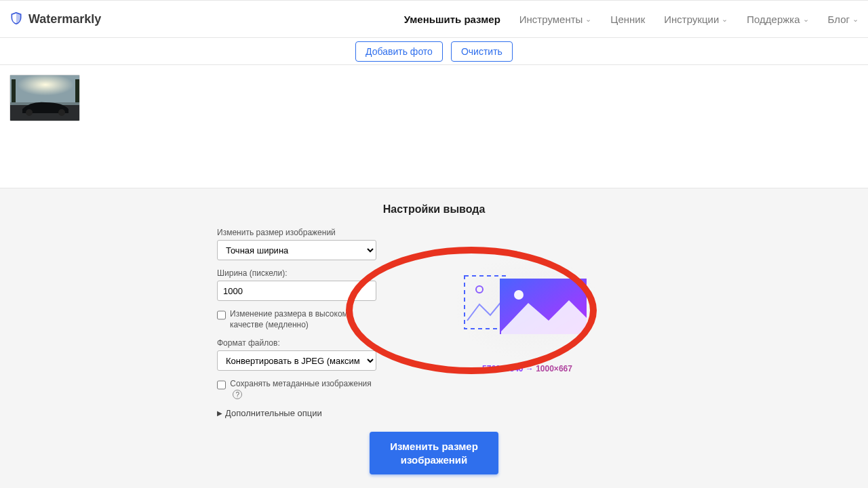 The height and width of the screenshot is (488, 868). I want to click on brand: Watermarkly, so click(56, 19).